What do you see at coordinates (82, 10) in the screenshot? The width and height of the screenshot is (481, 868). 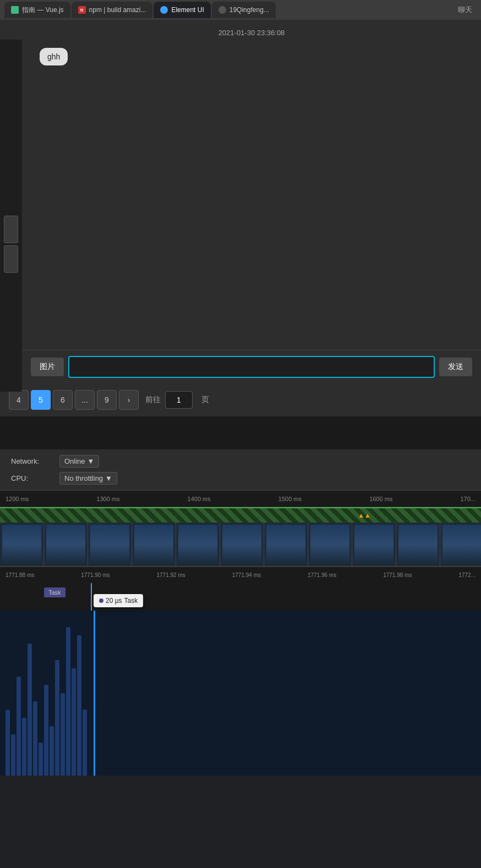 I see `npm-icon: n` at bounding box center [82, 10].